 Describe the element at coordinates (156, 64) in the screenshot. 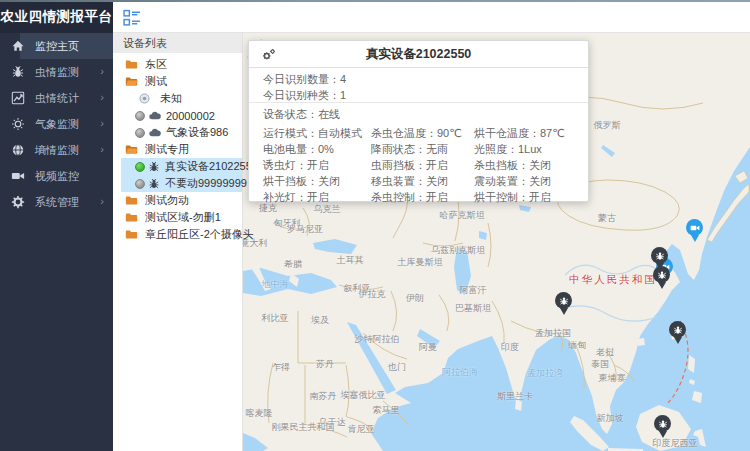

I see `tree-folder-label: 东区` at that location.